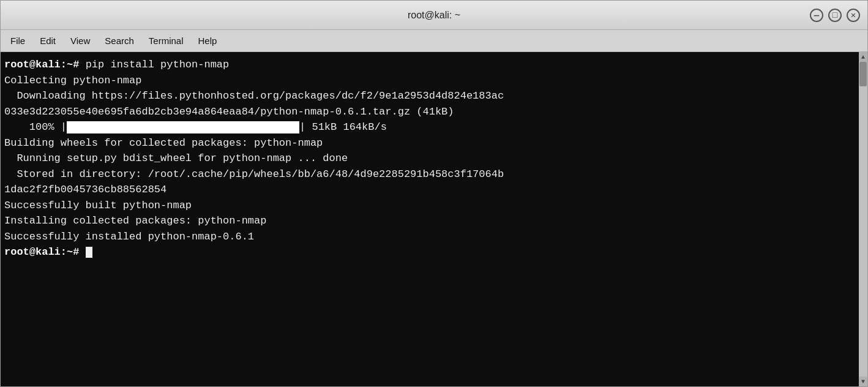  What do you see at coordinates (434, 65) in the screenshot?
I see `terminal-line: root@kali:~# pip install python-nmap` at bounding box center [434, 65].